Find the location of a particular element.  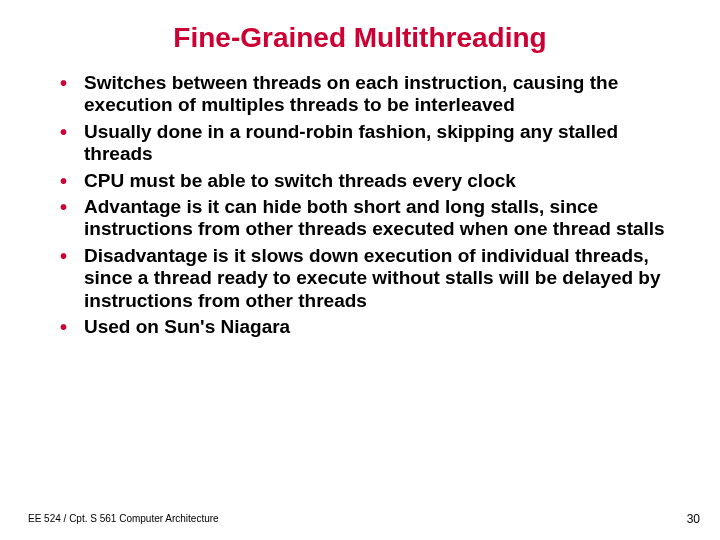

list-item: Used on Sun's Niagara is located at coordinates (364, 327).